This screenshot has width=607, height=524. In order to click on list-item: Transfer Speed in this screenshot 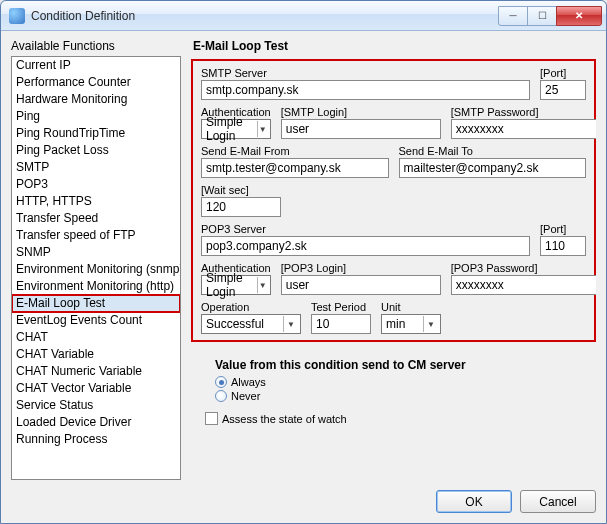, I will do `click(96, 218)`.